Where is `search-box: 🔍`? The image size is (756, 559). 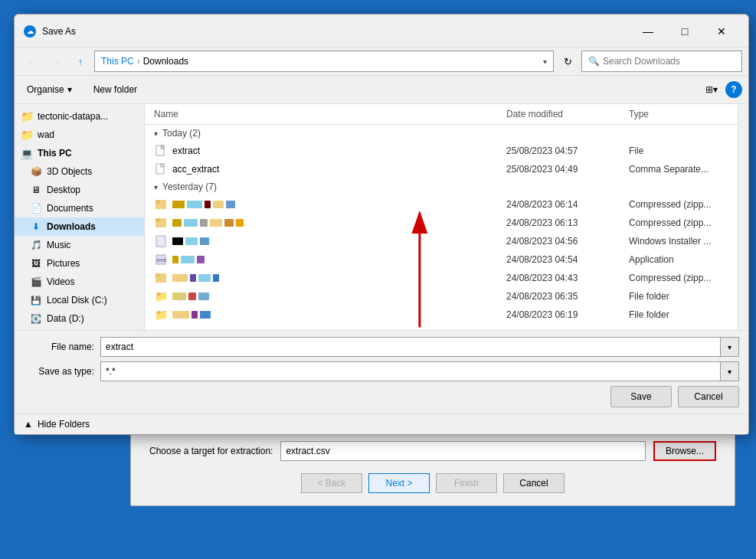 search-box: 🔍 is located at coordinates (662, 61).